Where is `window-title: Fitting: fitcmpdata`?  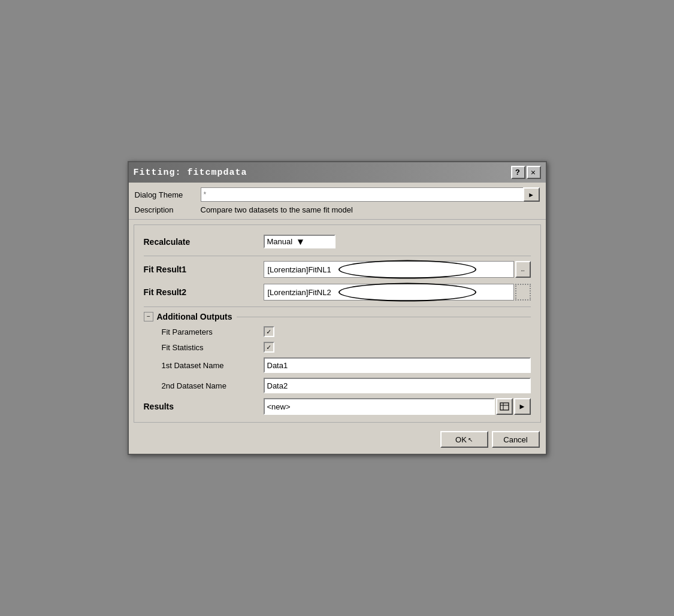 window-title: Fitting: fitcmpdata is located at coordinates (191, 172).